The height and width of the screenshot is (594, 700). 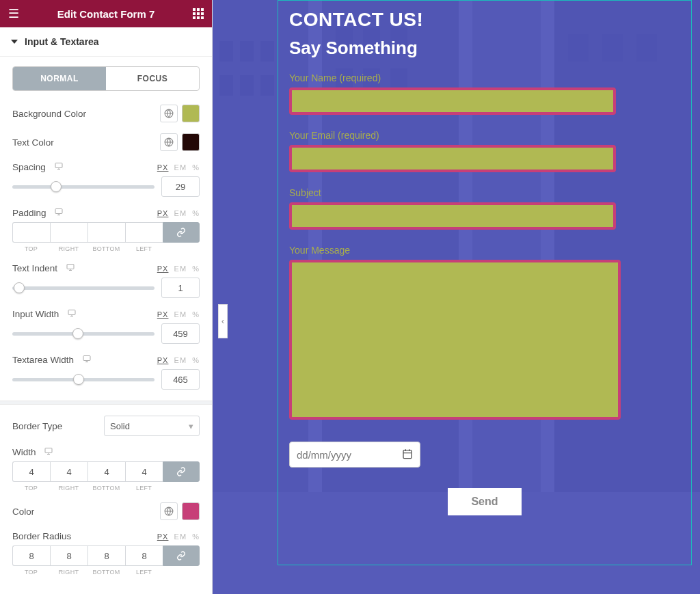 I want to click on tab-normal: NORMAL, so click(x=59, y=79).